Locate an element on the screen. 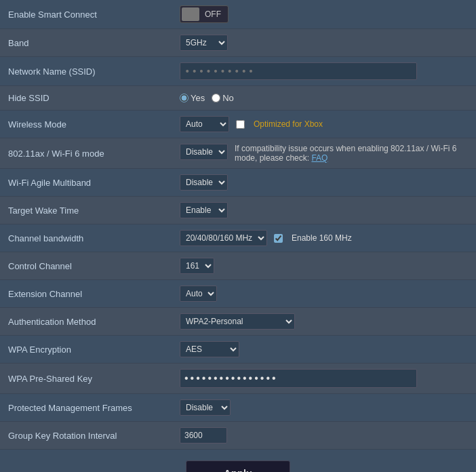 The height and width of the screenshot is (472, 476). hide-ssid-no-radio is located at coordinates (216, 98).